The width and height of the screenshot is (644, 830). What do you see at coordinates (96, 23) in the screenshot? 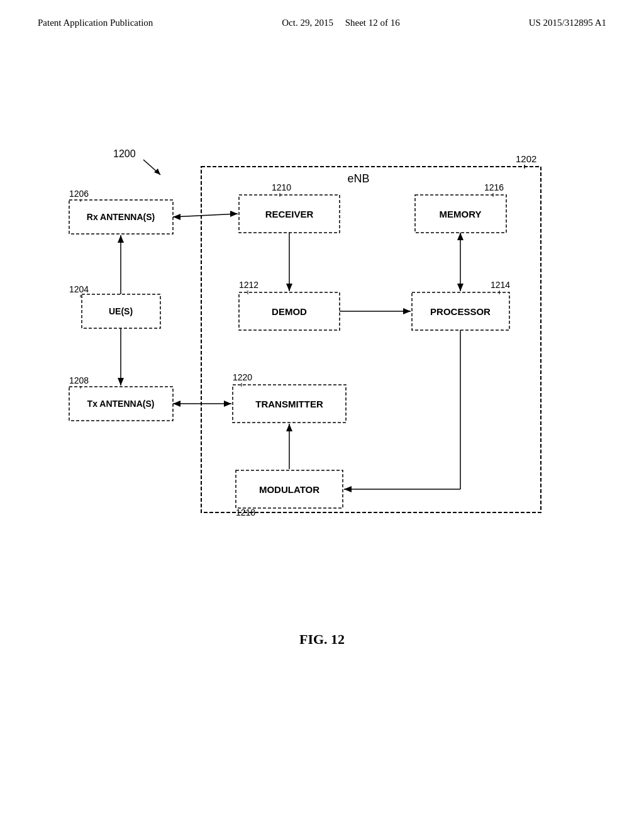
I see `header-left: Patent Application Publication` at bounding box center [96, 23].